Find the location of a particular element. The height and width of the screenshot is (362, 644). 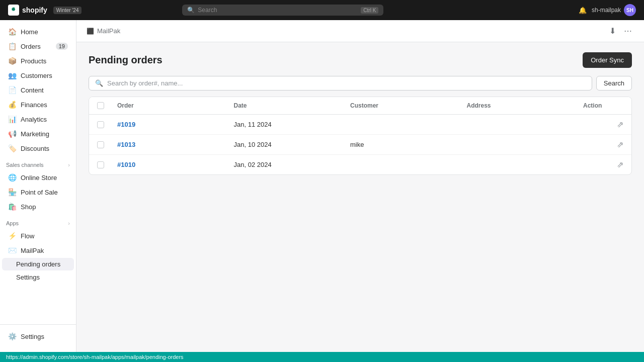

col-action: Action is located at coordinates (603, 106).